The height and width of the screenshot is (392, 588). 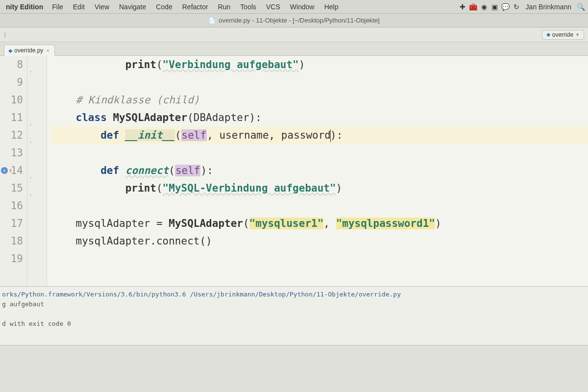 I want to click on menu-view: View, so click(x=102, y=7).